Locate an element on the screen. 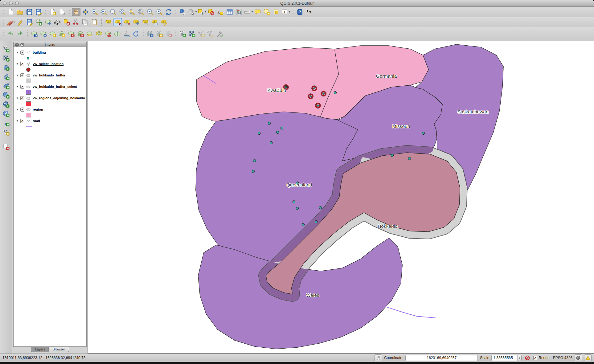  zoom-out-icon is located at coordinates (104, 12).